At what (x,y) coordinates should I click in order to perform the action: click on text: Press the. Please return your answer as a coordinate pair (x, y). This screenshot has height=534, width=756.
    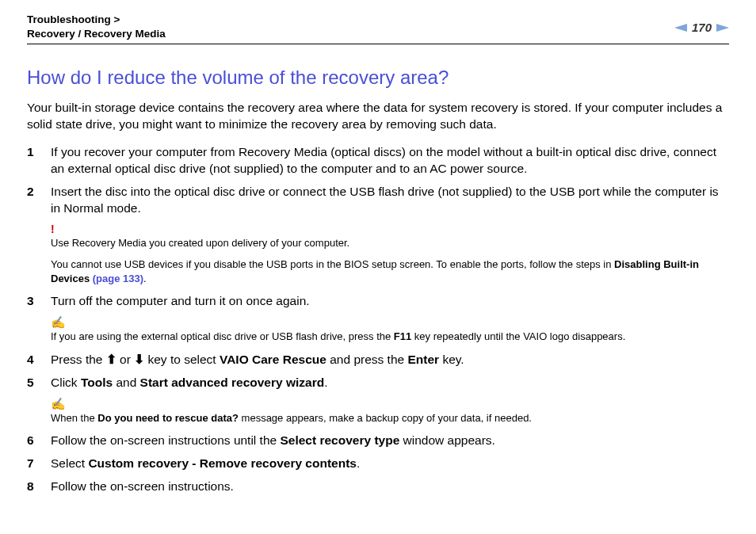
    Looking at the image, I should click on (78, 360).